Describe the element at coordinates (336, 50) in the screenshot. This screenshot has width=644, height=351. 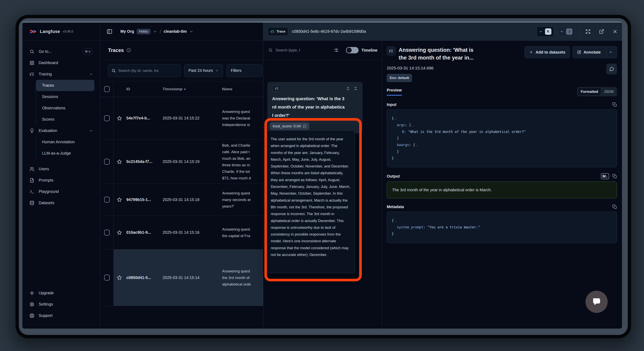
I see `sliders-icon` at that location.